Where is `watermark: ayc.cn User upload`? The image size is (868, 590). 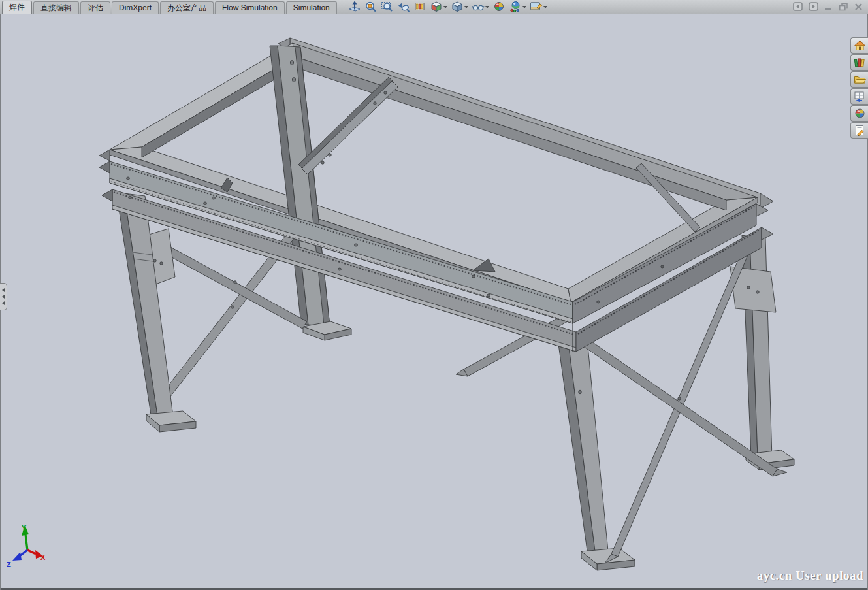
watermark: ayc.cn User upload is located at coordinates (810, 576).